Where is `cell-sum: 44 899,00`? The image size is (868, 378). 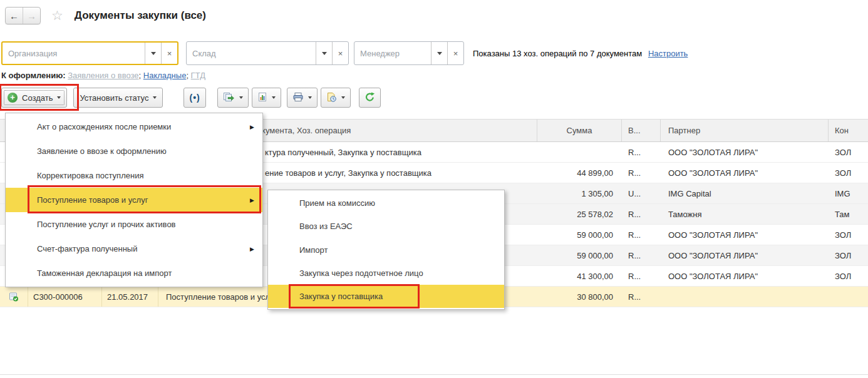
cell-sum: 44 899,00 is located at coordinates (580, 173).